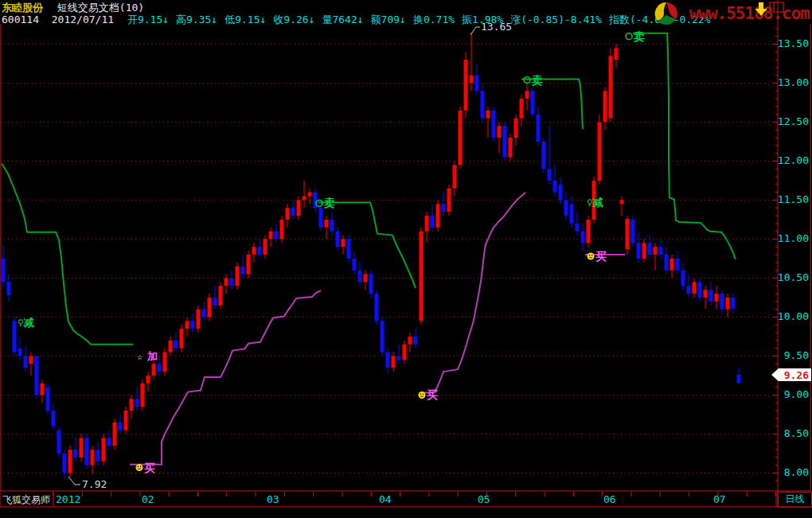  Describe the element at coordinates (595, 202) in the screenshot. I see `reduce-signal-label: ♀减` at that location.